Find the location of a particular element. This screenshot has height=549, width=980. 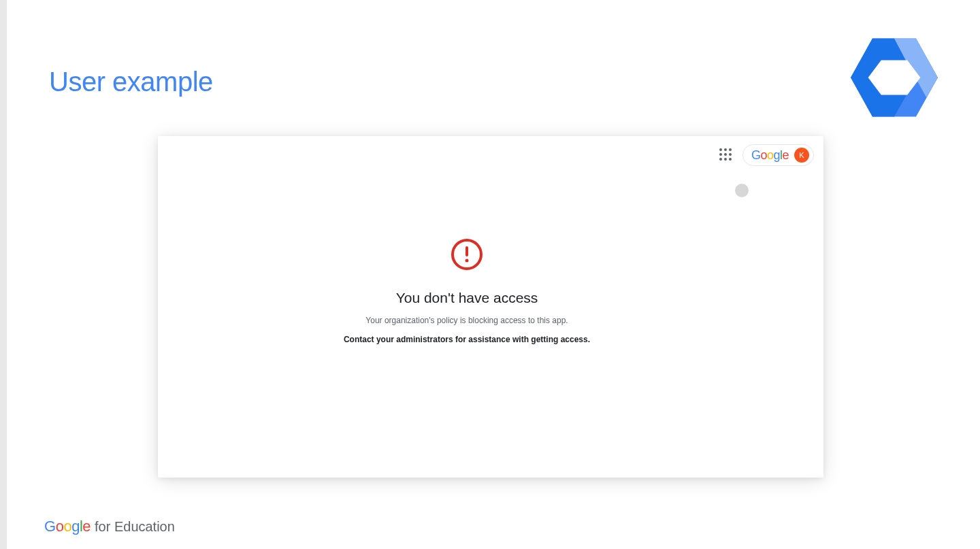

access-denied-panel: You don't have access Your organization'… is located at coordinates (467, 291).